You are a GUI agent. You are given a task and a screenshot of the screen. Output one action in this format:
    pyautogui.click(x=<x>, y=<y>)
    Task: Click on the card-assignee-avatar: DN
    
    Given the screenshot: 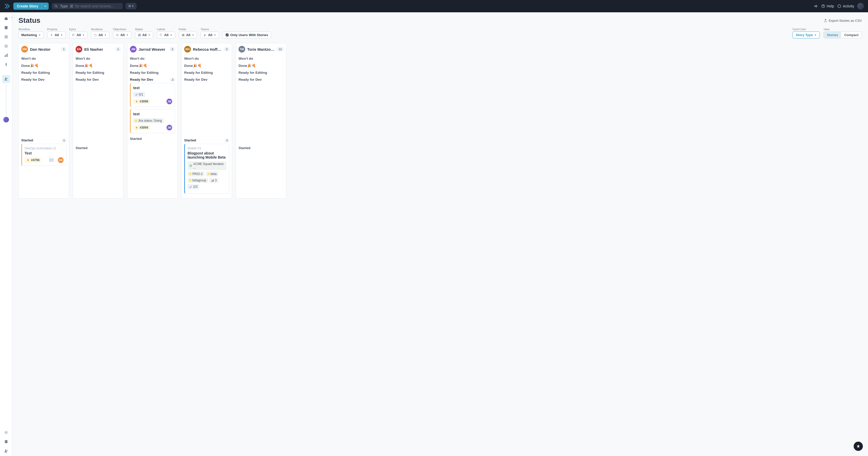 What is the action you would take?
    pyautogui.click(x=61, y=160)
    